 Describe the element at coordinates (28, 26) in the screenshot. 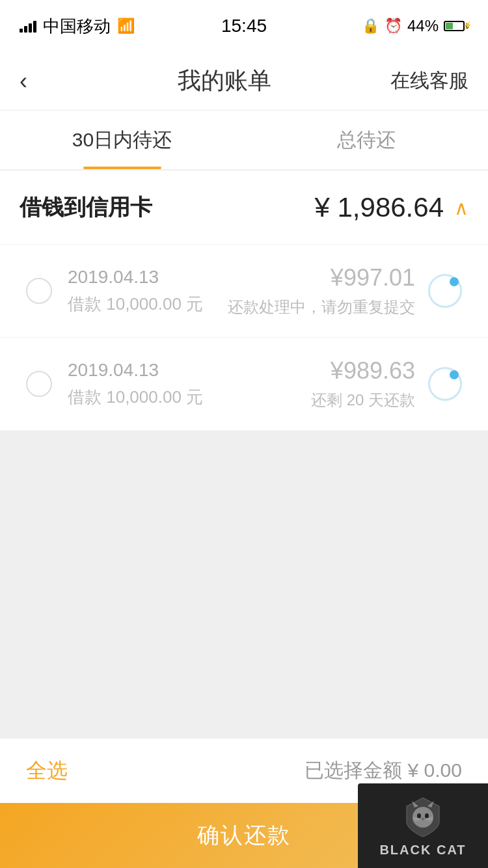

I see `signal-icon` at that location.